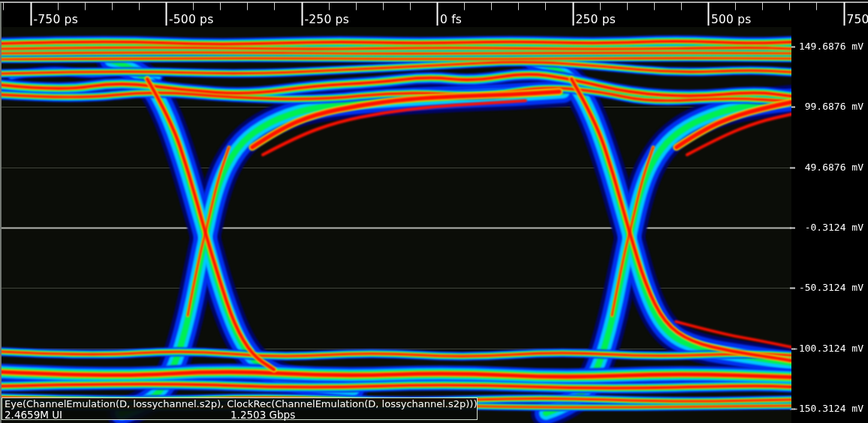 The width and height of the screenshot is (868, 423). Describe the element at coordinates (857, 20) in the screenshot. I see `time-tick-label: 750 ps` at that location.